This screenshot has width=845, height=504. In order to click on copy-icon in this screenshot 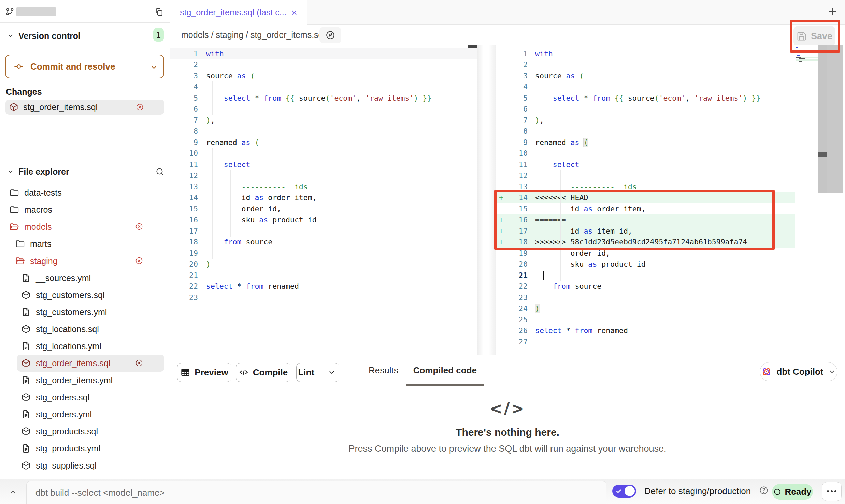, I will do `click(159, 12)`.